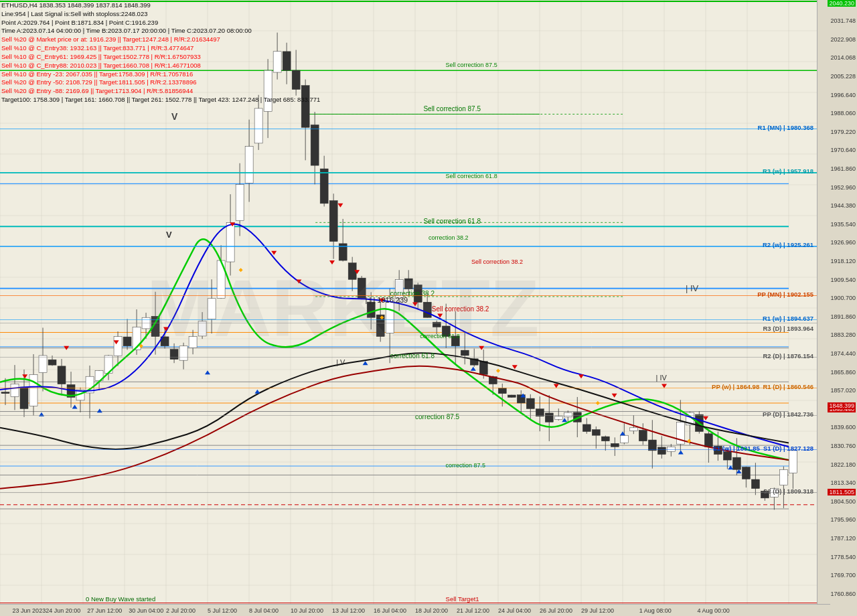  Describe the element at coordinates (104, 611) in the screenshot. I see `x-axis-time-label: 27 Jun 12:00` at that location.